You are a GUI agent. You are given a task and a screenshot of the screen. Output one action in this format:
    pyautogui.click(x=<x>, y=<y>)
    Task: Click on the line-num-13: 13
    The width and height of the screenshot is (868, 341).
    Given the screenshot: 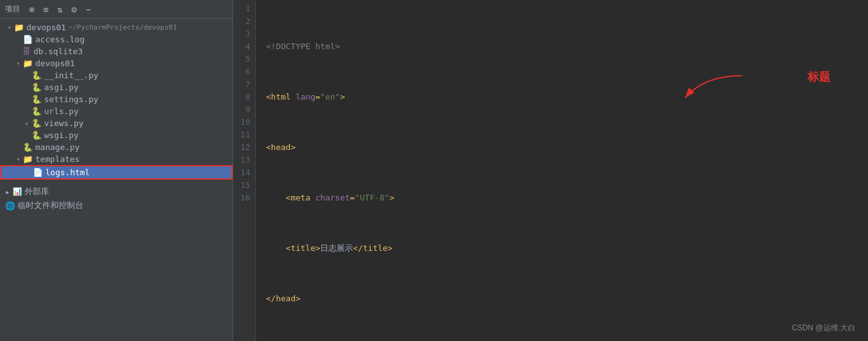 What is the action you would take?
    pyautogui.click(x=245, y=160)
    